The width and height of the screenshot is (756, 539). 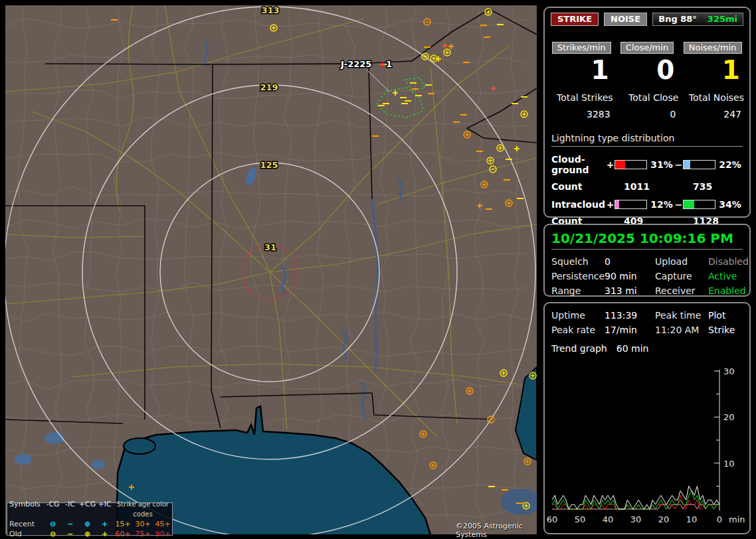 I want to click on noises-per-min-label: Noises/min, so click(x=713, y=48).